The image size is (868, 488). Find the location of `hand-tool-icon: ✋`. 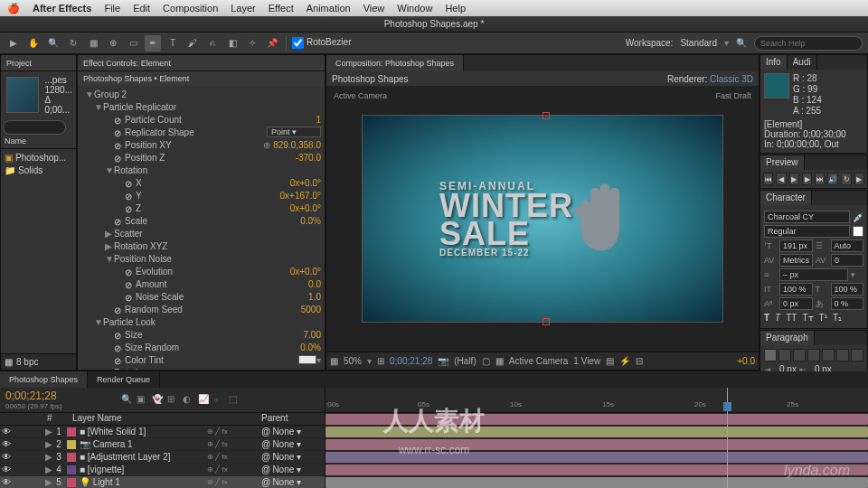

hand-tool-icon: ✋ is located at coordinates (33, 43).